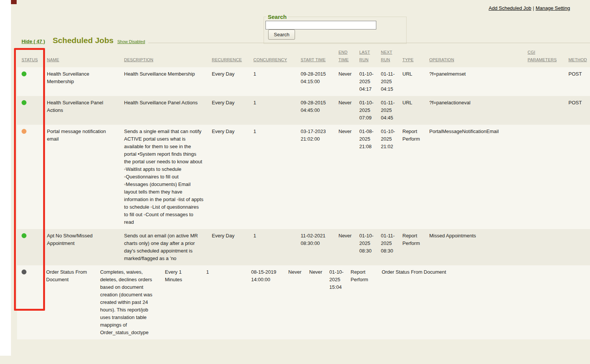 The width and height of the screenshot is (590, 364). I want to click on fieldset-border-line, so click(369, 43).